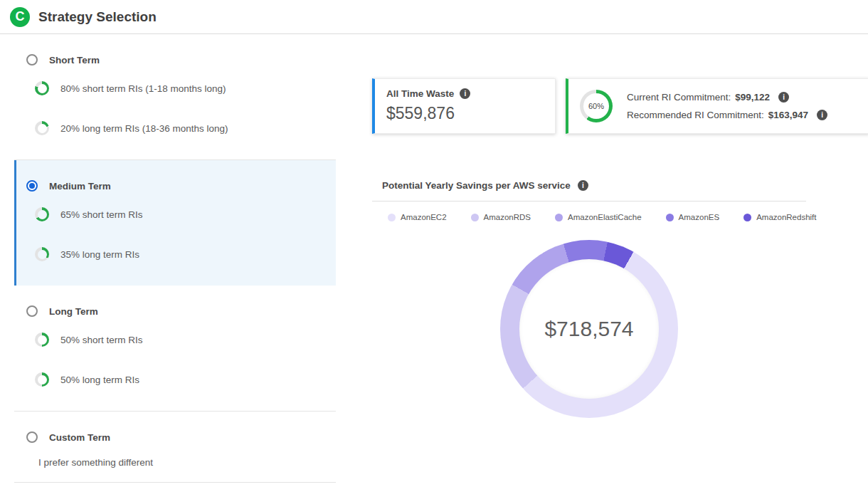 This screenshot has width=868, height=492. I want to click on strategy-section-short-term: Short Term 80% short term RIs (1-18 mont…, so click(175, 97).